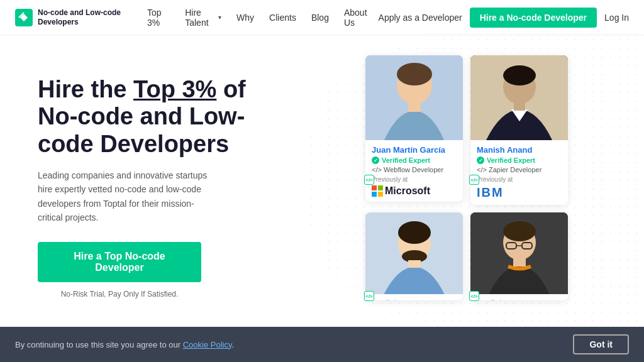  I want to click on nav-links: Top 3% Hire Talent ▾ Why Clients Blog Ab…, so click(260, 18).